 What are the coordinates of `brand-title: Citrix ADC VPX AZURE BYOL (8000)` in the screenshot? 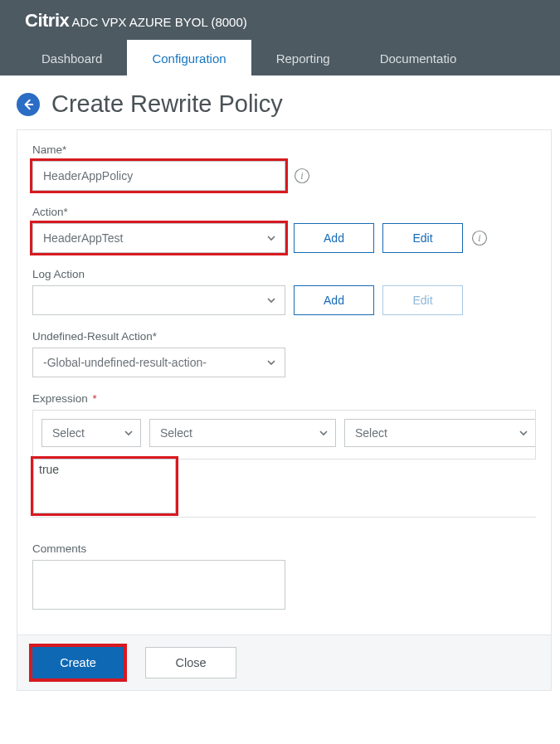 It's located at (284, 21).